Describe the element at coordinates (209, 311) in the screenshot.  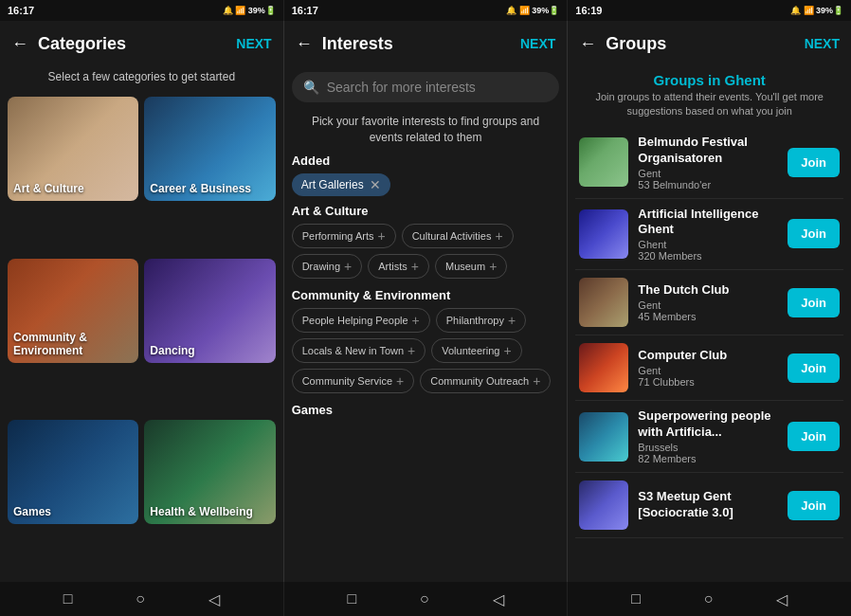
I see `category-dancing: Dancing` at that location.